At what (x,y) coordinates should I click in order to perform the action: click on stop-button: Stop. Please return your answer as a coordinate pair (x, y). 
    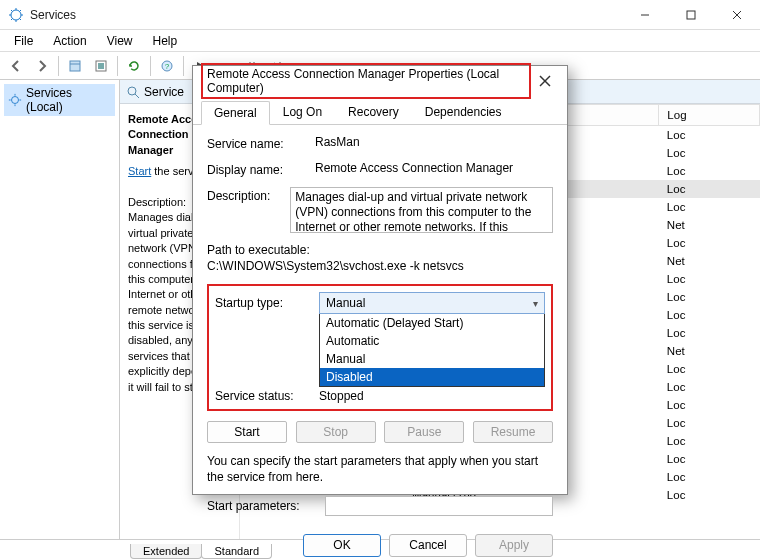
    Looking at the image, I should click on (336, 432).